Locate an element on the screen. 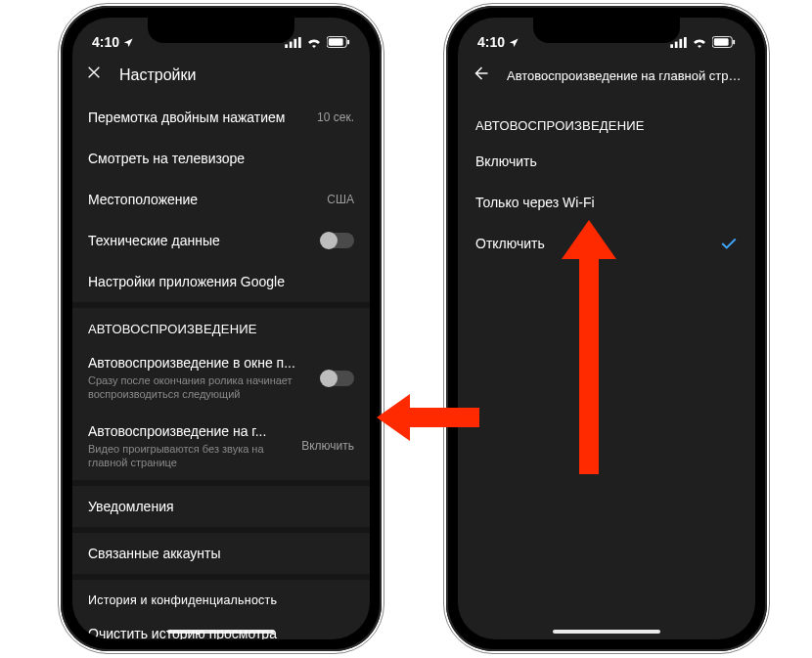  page-title: Автовоспроизведение на главной странице is located at coordinates (624, 76).